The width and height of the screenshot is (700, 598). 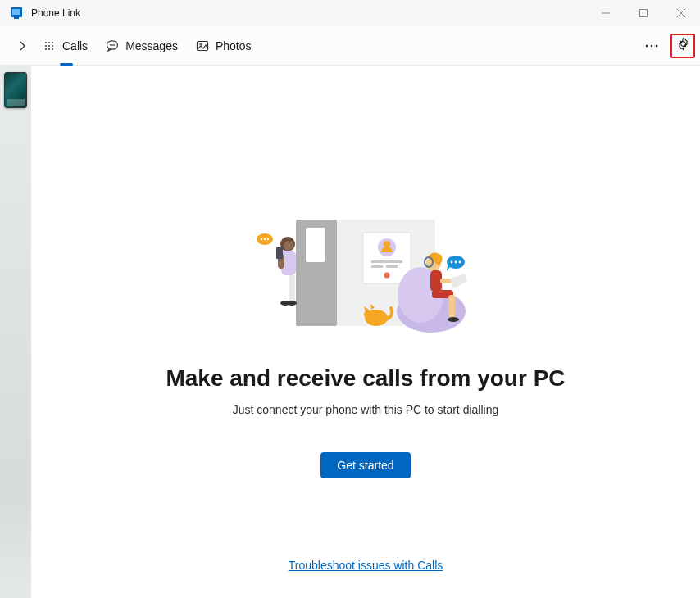 I want to click on app-icon, so click(x=16, y=13).